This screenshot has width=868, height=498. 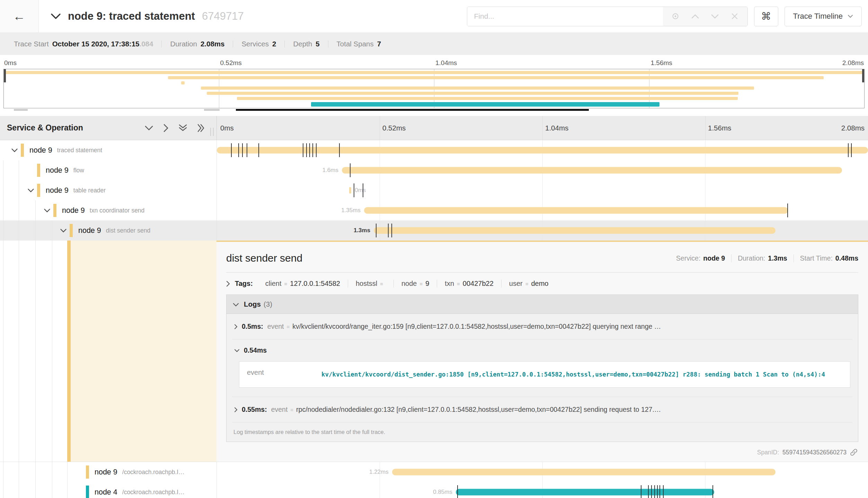 I want to click on minimap-tick: 1.56ms, so click(x=662, y=63).